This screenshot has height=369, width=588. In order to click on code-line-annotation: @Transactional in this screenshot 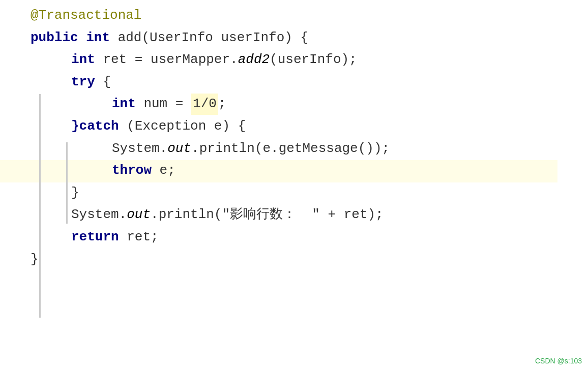, I will do `click(309, 16)`.